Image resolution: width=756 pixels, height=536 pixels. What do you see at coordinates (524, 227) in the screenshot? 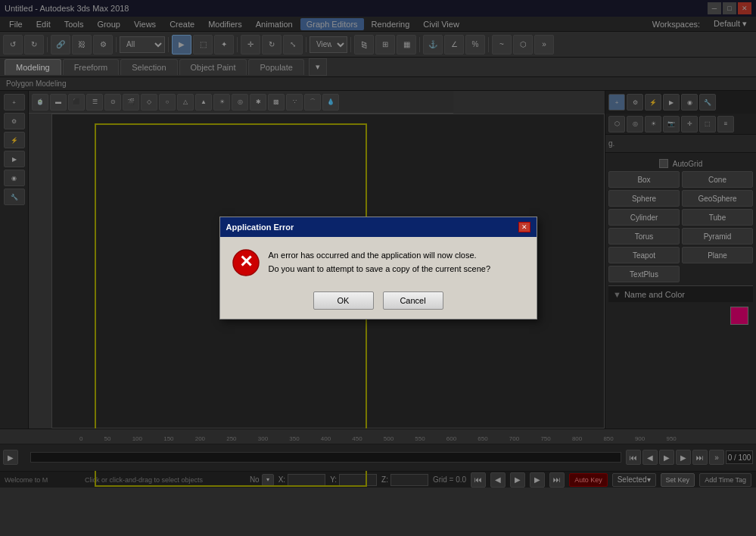
I see `dialog-close-button: ✕` at bounding box center [524, 227].